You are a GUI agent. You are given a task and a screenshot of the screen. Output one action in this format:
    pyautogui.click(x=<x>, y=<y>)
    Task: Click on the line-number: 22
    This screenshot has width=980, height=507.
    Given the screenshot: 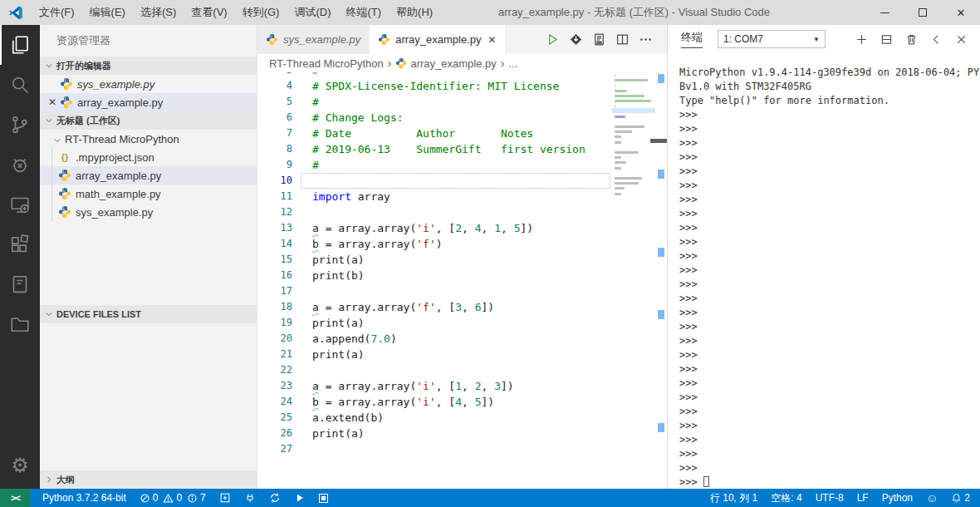 What is the action you would take?
    pyautogui.click(x=275, y=371)
    